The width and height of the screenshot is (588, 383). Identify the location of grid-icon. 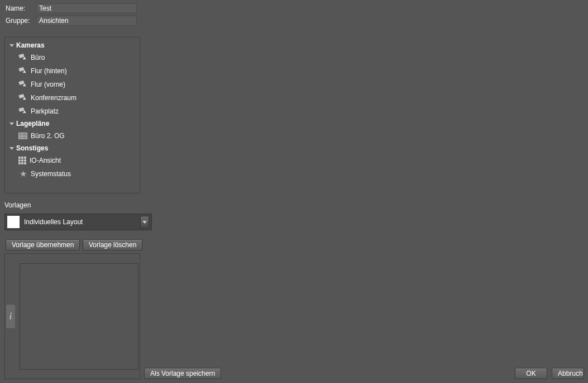
(22, 160).